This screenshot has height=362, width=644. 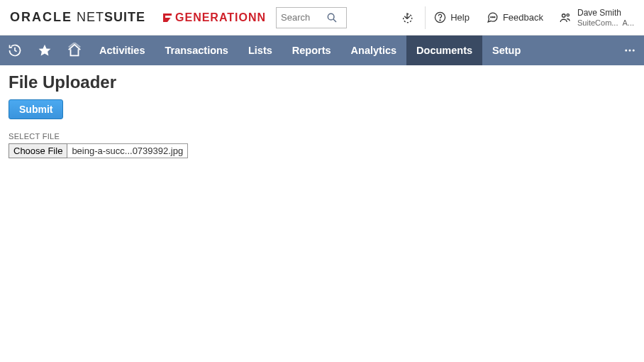 I want to click on help-icon, so click(x=440, y=17).